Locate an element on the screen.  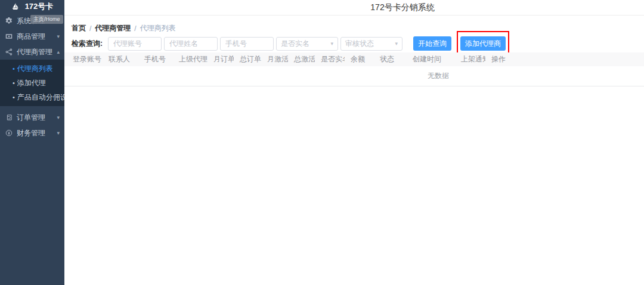
realname-select-value: 是否实名 is located at coordinates (295, 44).